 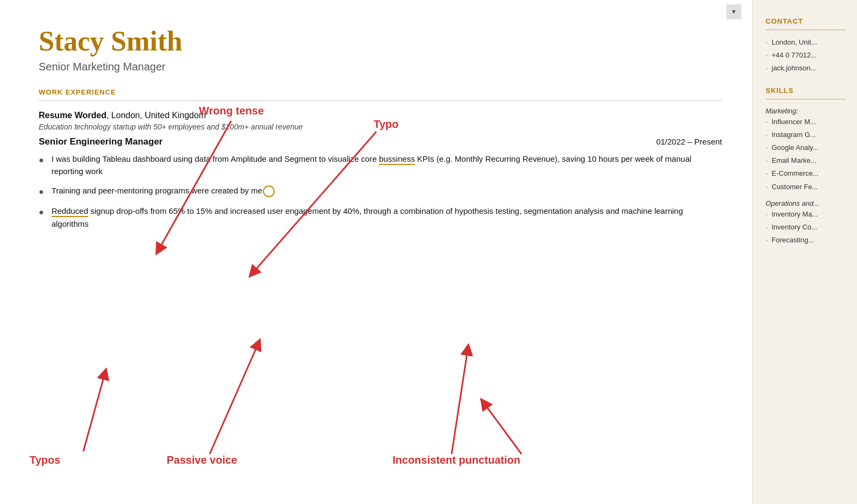 I want to click on contact-item-location: · London, Unit..., so click(x=806, y=42).